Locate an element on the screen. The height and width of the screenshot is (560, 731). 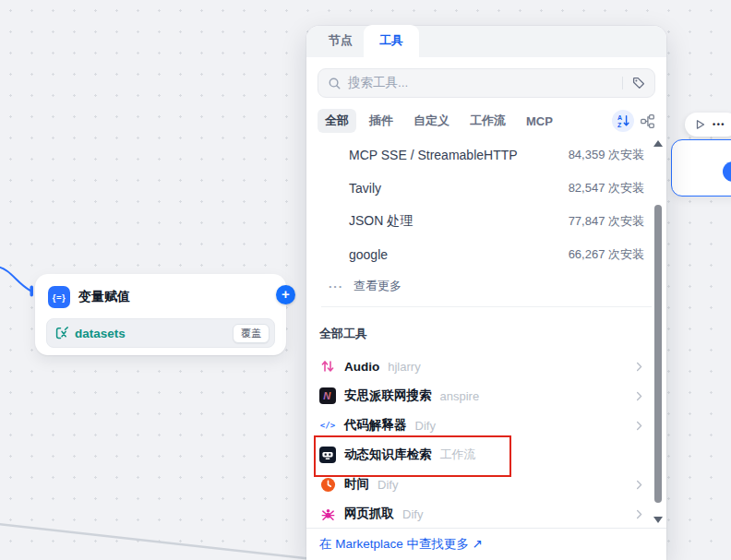
all-tools-list: Audio hjlarry N 安思派联网搜索 anspire is located at coordinates (486, 440).